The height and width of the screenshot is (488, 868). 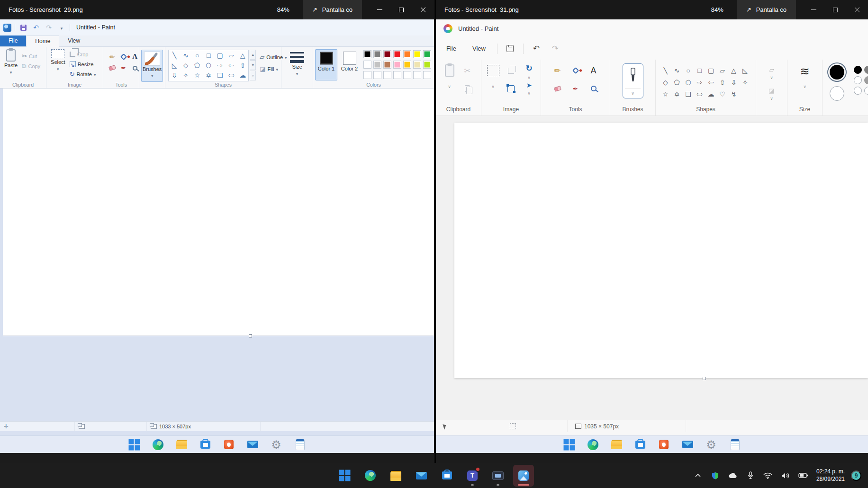 I want to click on menu-view: View, so click(x=479, y=48).